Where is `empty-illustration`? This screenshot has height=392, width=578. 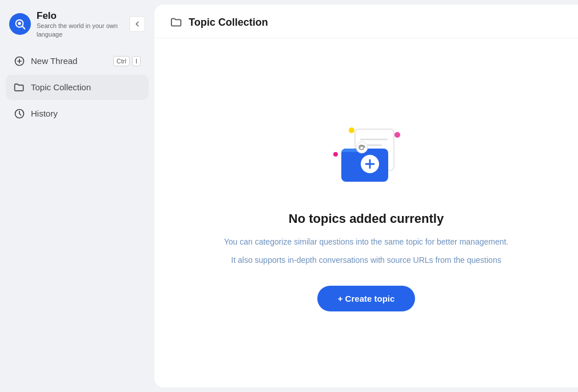 empty-illustration is located at coordinates (366, 154).